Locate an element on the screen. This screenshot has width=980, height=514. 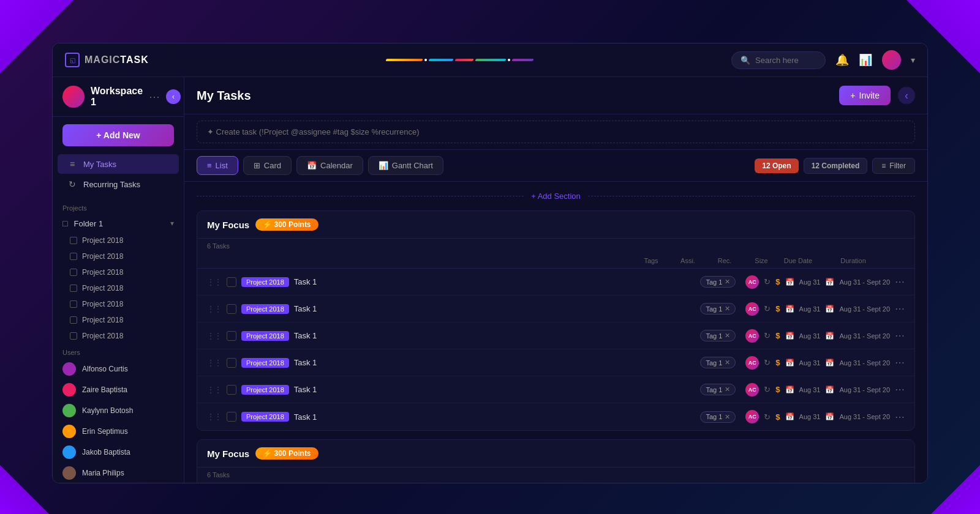
col-rec: Rec. is located at coordinates (725, 261).